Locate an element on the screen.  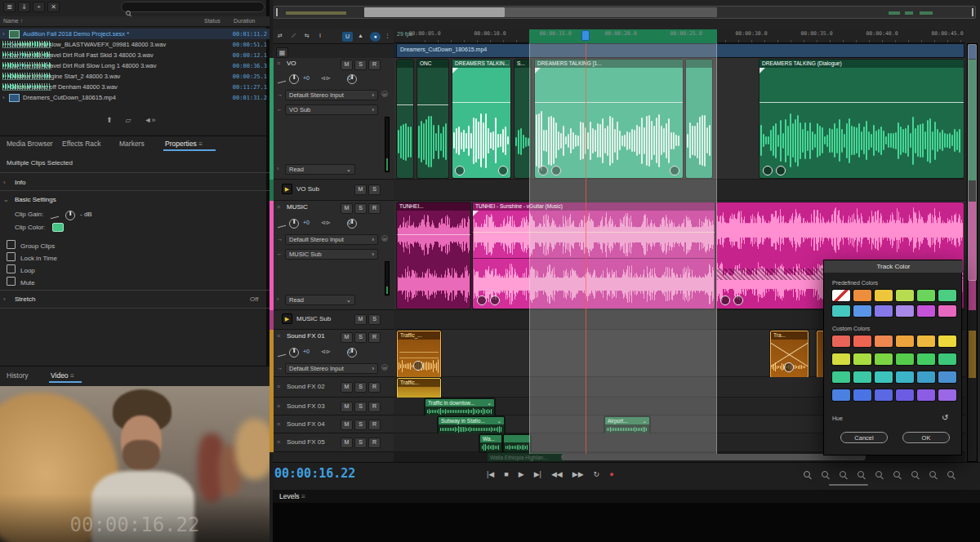
track-name: VO is located at coordinates (292, 64).